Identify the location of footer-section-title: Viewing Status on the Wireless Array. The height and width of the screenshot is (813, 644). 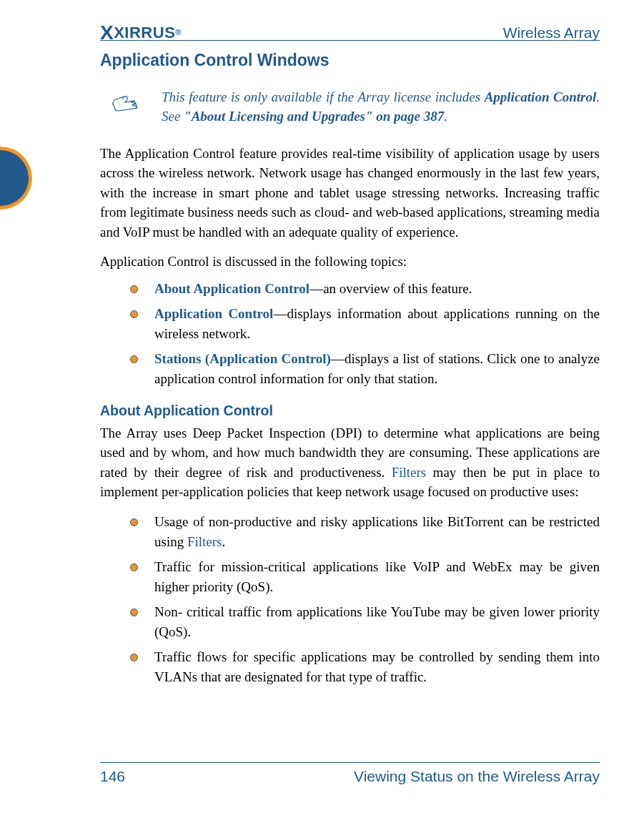
(477, 777).